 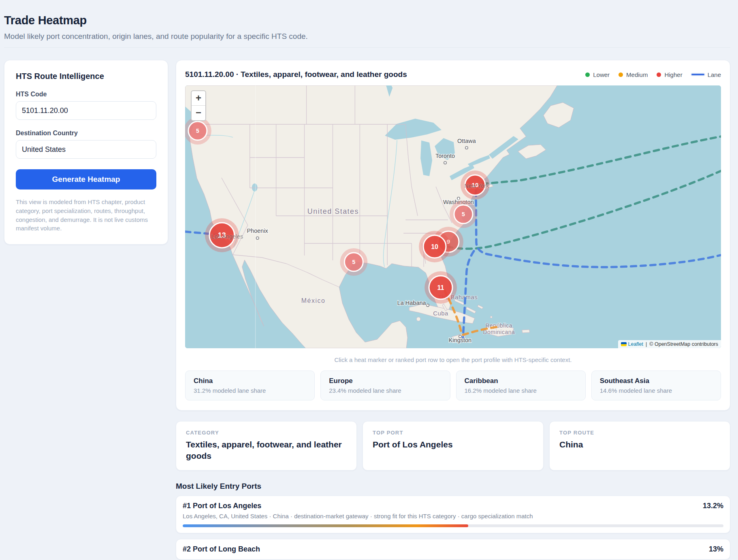 I want to click on port-share-pct: 13%, so click(x=716, y=549).